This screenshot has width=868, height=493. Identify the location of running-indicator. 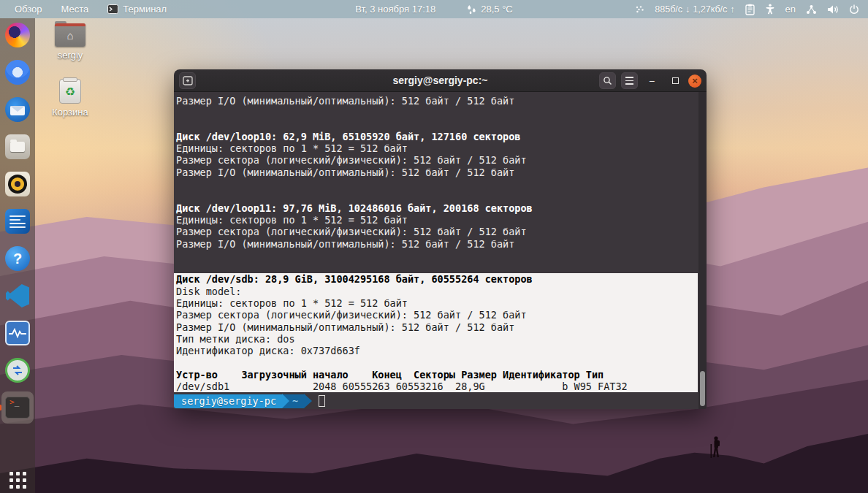
(1, 408).